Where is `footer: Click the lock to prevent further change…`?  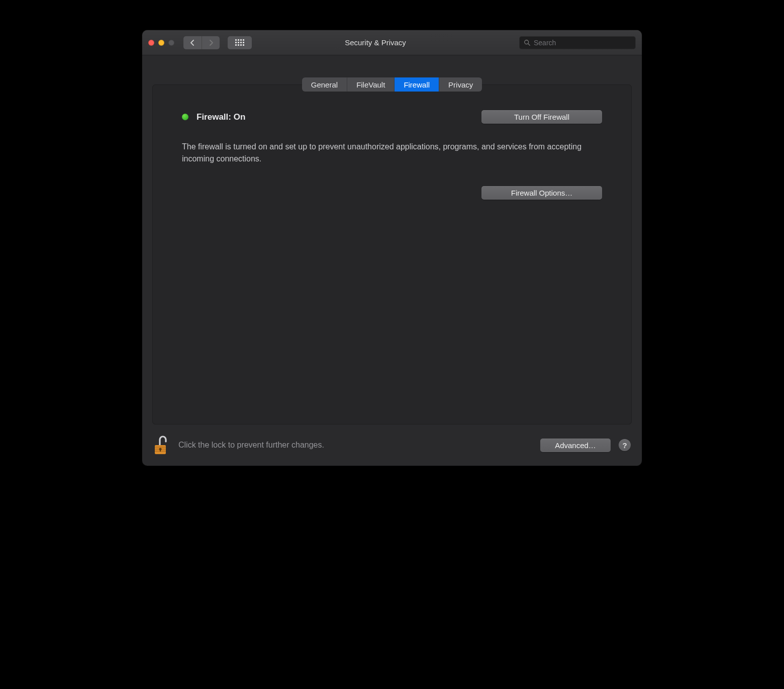
footer: Click the lock to prevent further change… is located at coordinates (392, 445).